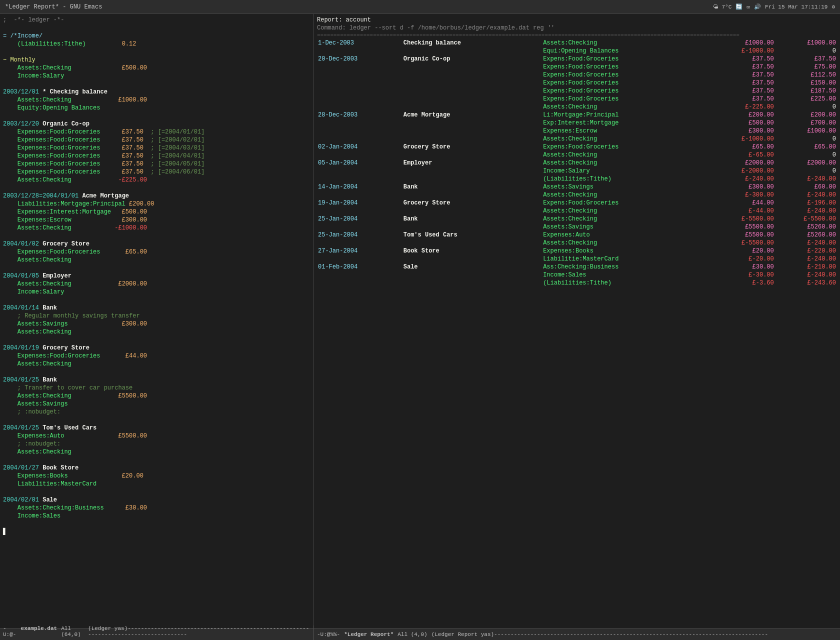  Describe the element at coordinates (577, 235) in the screenshot. I see `table-row: 25-Jan-2004Tom's Used CarsExpenses:Auto£…` at that location.